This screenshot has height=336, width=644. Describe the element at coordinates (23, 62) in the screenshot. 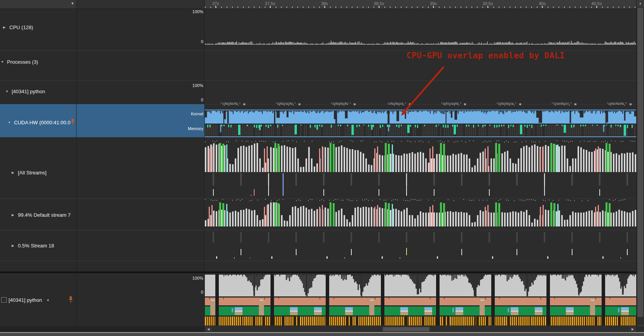

I see `sidebar-item-label: Processes (3)` at that location.